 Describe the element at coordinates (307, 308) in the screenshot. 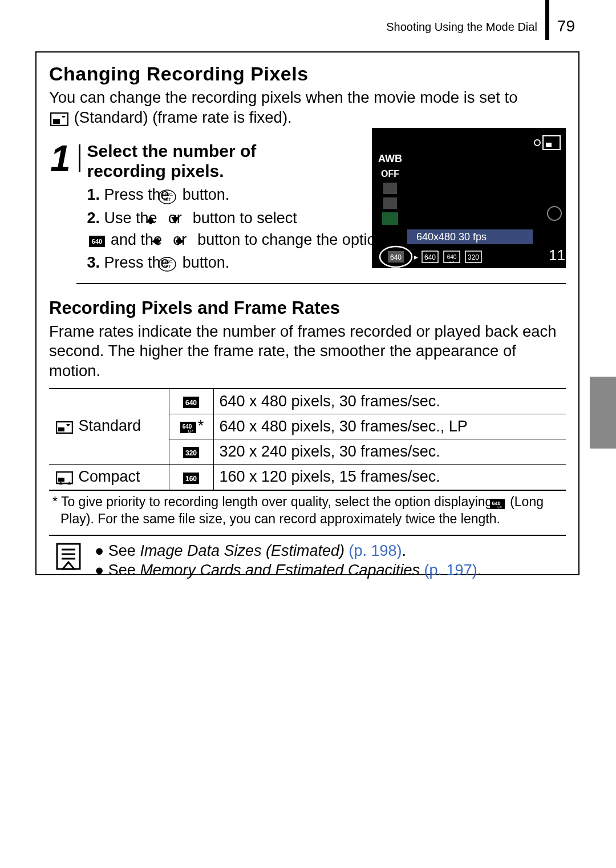

I see `sub-heading: Recording Pixels and Frame Rates` at that location.